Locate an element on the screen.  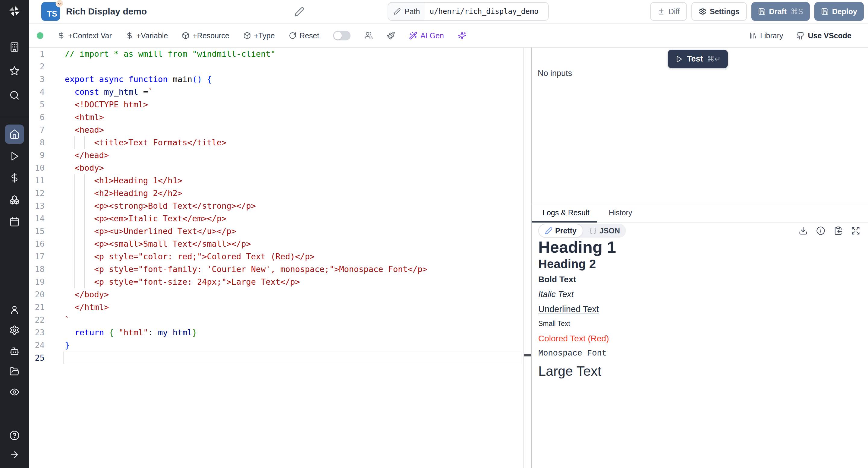
line-number: 6 is located at coordinates (37, 117).